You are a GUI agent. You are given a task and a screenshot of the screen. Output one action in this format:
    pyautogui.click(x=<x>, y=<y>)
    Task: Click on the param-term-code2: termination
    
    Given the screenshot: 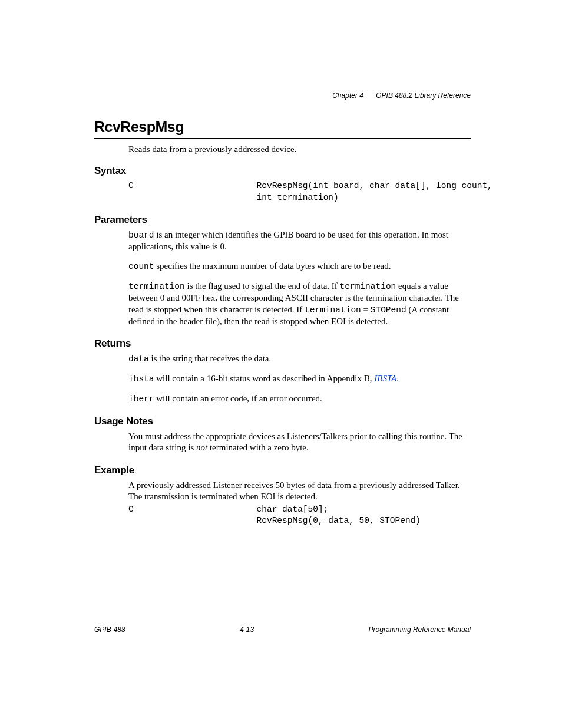 What is the action you would take?
    pyautogui.click(x=368, y=286)
    